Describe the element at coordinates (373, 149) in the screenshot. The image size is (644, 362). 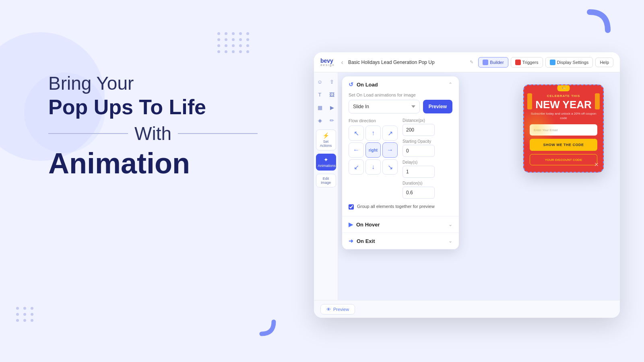
I see `direction-group: Flow direction ↖ ↑ ↗ ← right → ↙ ↓` at that location.